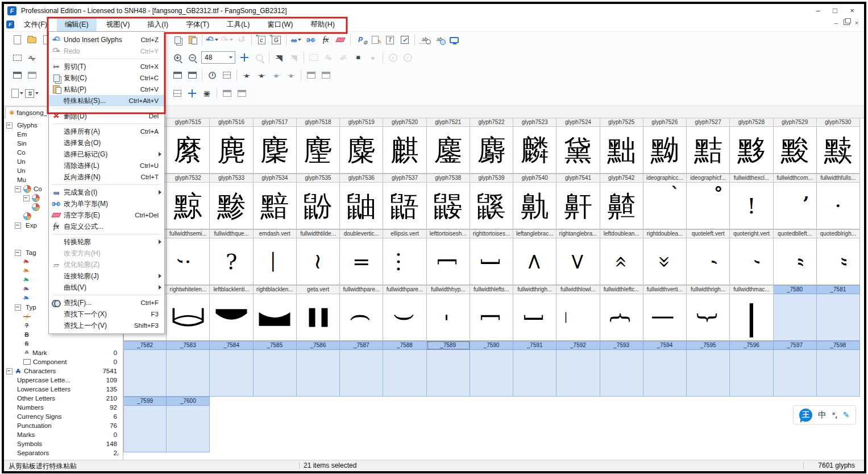 The width and height of the screenshot is (868, 474). What do you see at coordinates (373, 57) in the screenshot?
I see `ellipse-icon: ●` at bounding box center [373, 57].